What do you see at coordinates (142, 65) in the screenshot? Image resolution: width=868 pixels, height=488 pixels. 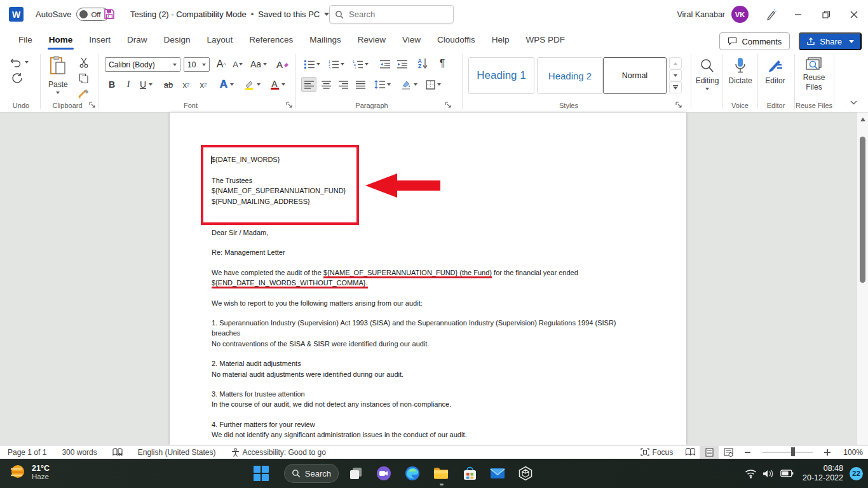 I see `font-name-select: Calibri (Body)` at bounding box center [142, 65].